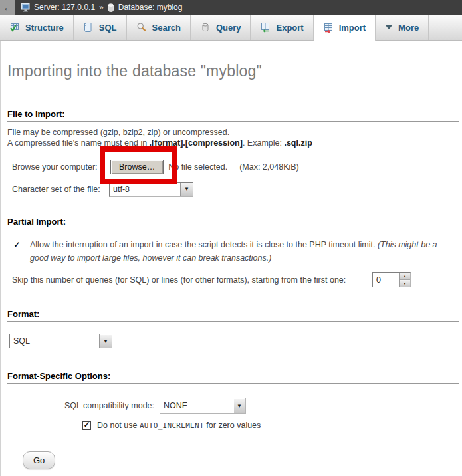 The height and width of the screenshot is (476, 462). What do you see at coordinates (209, 279) in the screenshot?
I see `skip-queries-row: Skip this number of queries (for SQL) or…` at bounding box center [209, 279].